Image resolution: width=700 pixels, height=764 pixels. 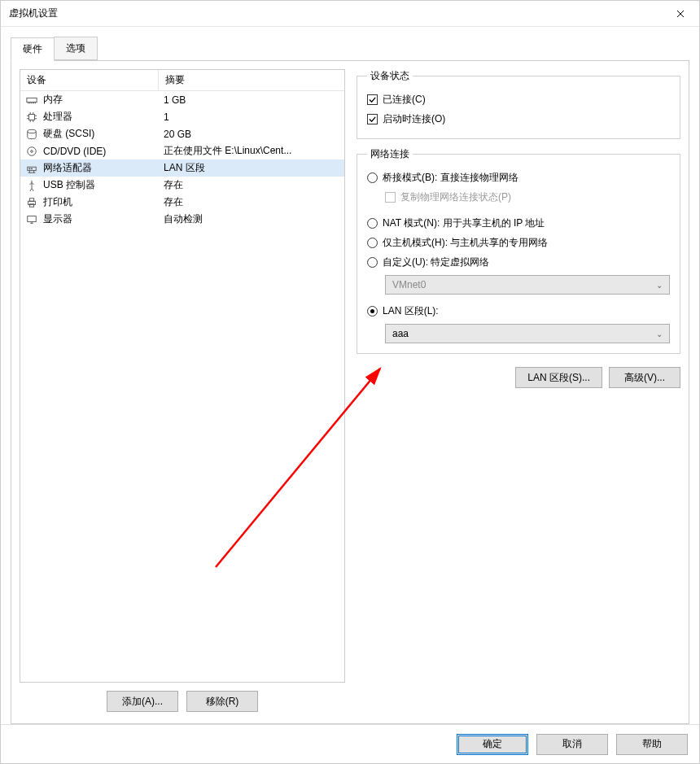 I want to click on tabs: 硬件 选项, so click(x=350, y=49).